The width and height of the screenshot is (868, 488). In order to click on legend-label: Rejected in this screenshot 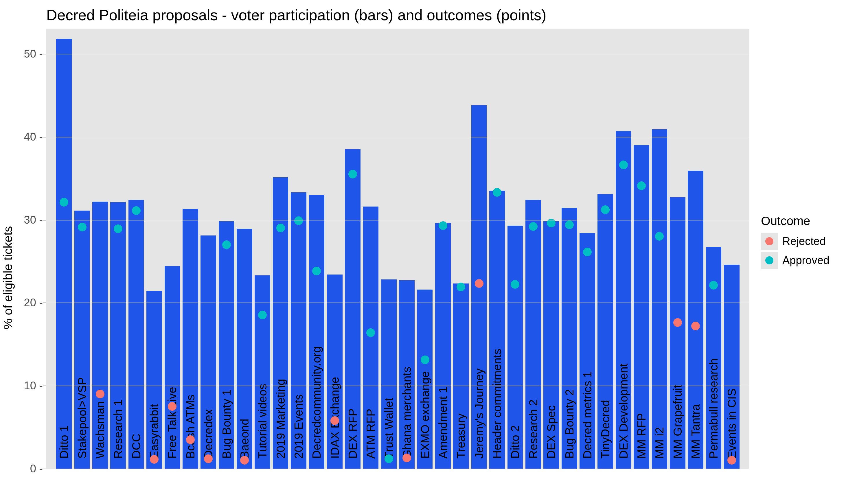, I will do `click(804, 241)`.